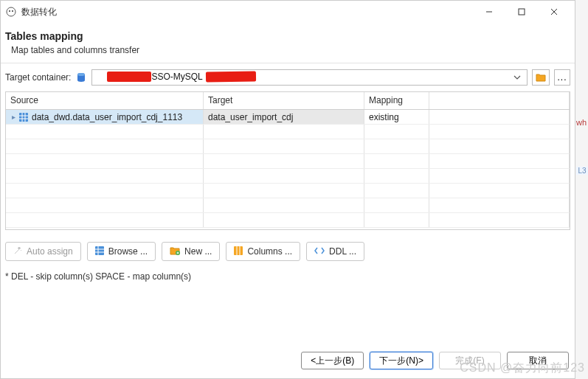 The image size is (588, 379). What do you see at coordinates (499, 100) in the screenshot?
I see `col-header-extra` at bounding box center [499, 100].